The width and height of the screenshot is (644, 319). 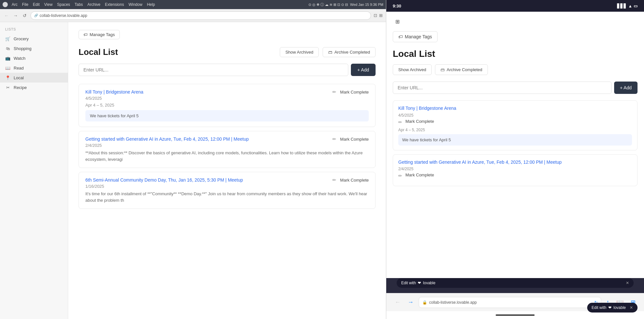 What do you see at coordinates (464, 70) in the screenshot?
I see `phone-archive-completed-label: Archive Completed` at bounding box center [464, 70].